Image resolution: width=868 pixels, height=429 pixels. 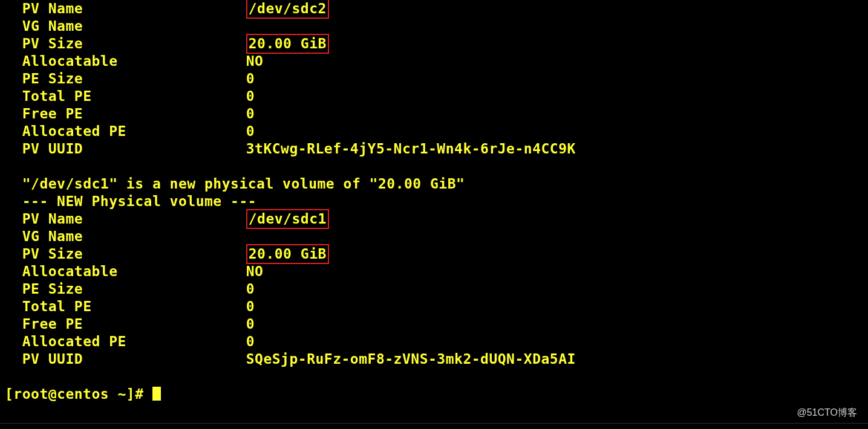 What do you see at coordinates (437, 44) in the screenshot?
I see `pv1-size-row: PV Size20.00 GiB` at bounding box center [437, 44].